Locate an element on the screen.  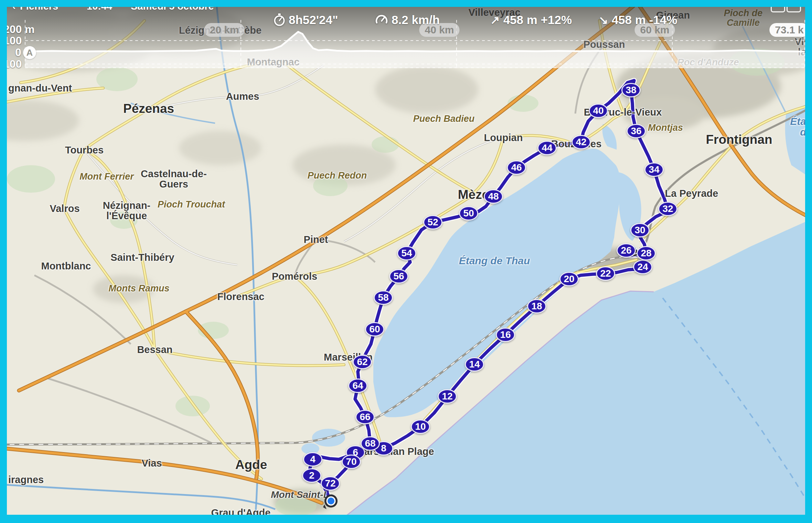
route-marker-40: 40 is located at coordinates (598, 111).